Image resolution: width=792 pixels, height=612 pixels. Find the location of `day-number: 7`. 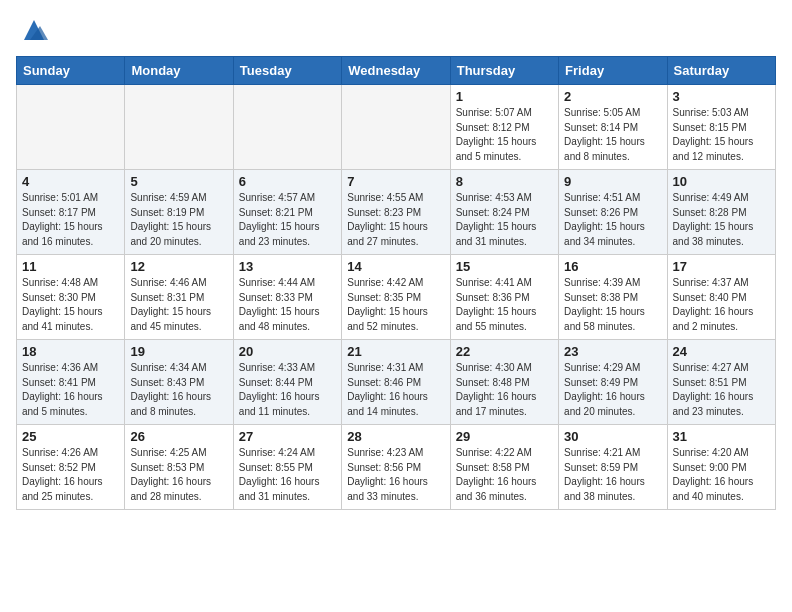

day-number: 7 is located at coordinates (396, 182).